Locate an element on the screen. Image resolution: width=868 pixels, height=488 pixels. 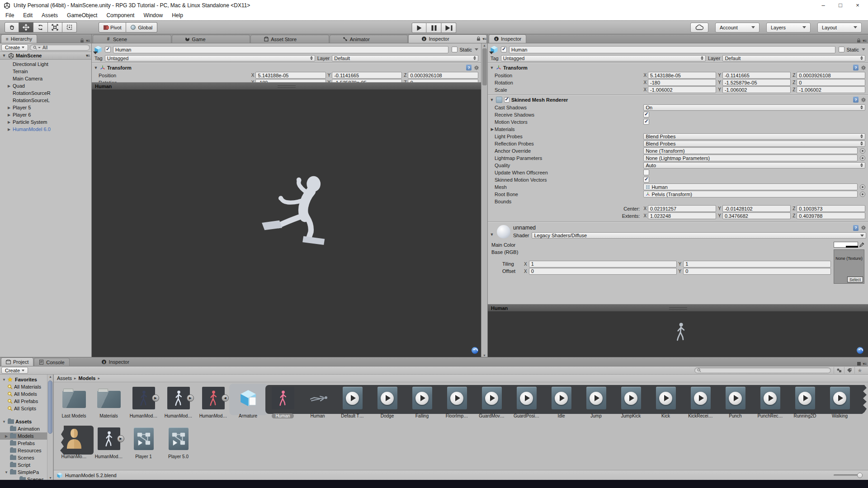
preview-orb-icon is located at coordinates (860, 351).